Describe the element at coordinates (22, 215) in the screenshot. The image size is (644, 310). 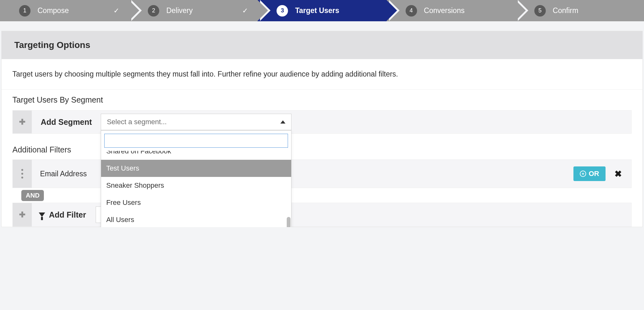
I see `add-filter-plus-button: ✚` at that location.